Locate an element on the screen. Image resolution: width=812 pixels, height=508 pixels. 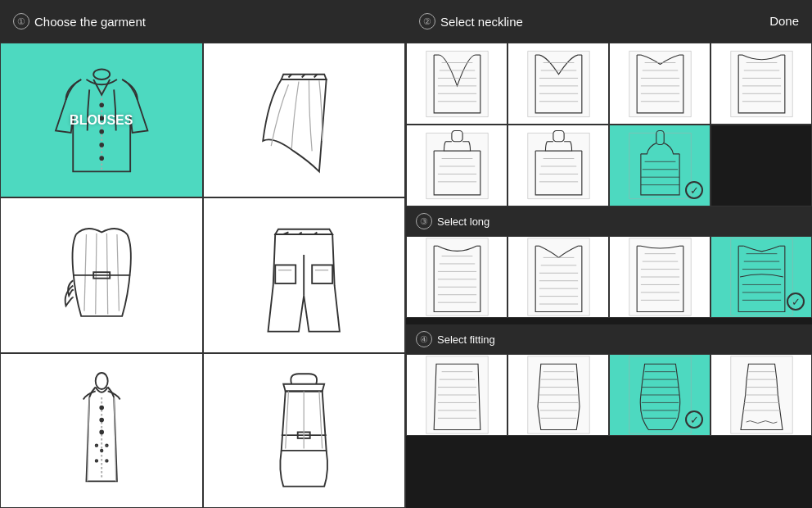
section4-header: ④ Select fitting is located at coordinates (609, 339).